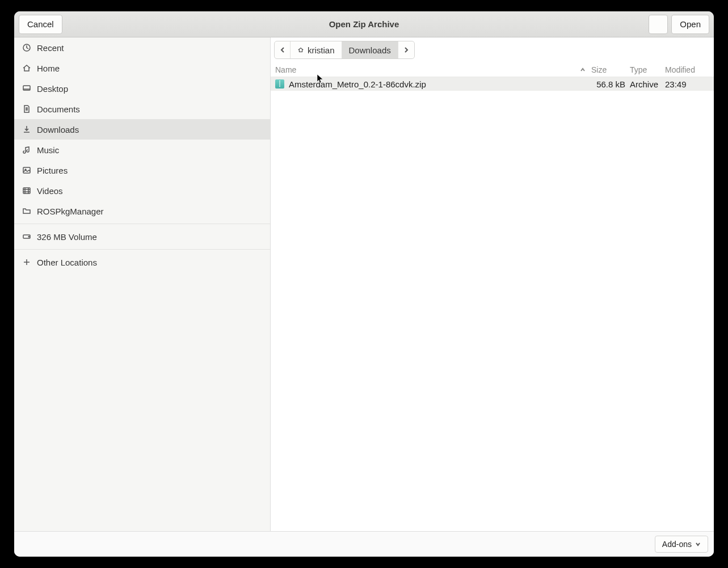 This screenshot has height=568, width=728. Describe the element at coordinates (317, 50) in the screenshot. I see `path-segment-home: kristian` at that location.